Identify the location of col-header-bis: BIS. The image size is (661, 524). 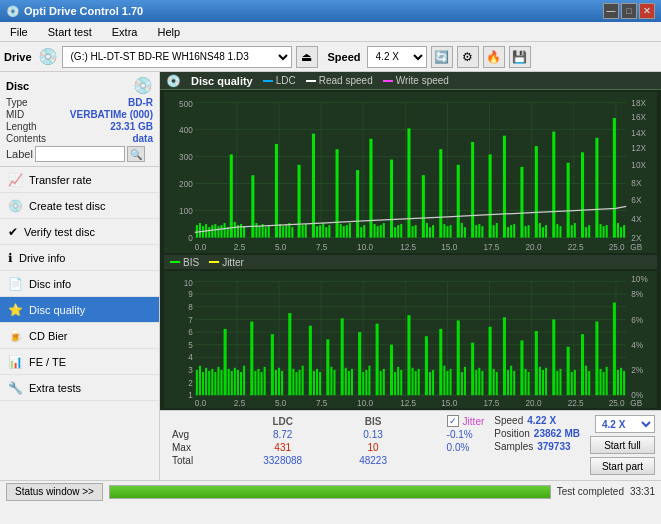
(372, 422).